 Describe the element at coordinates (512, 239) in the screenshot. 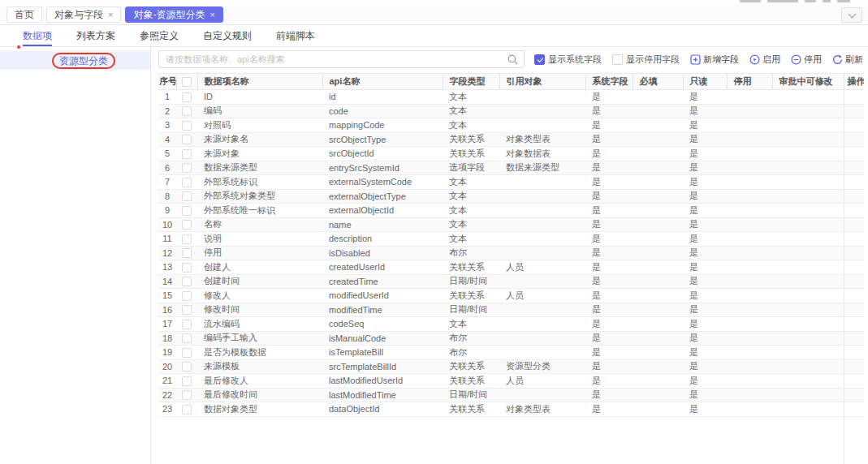

I see `table-row: 11 说明 description 文本 是 是` at that location.